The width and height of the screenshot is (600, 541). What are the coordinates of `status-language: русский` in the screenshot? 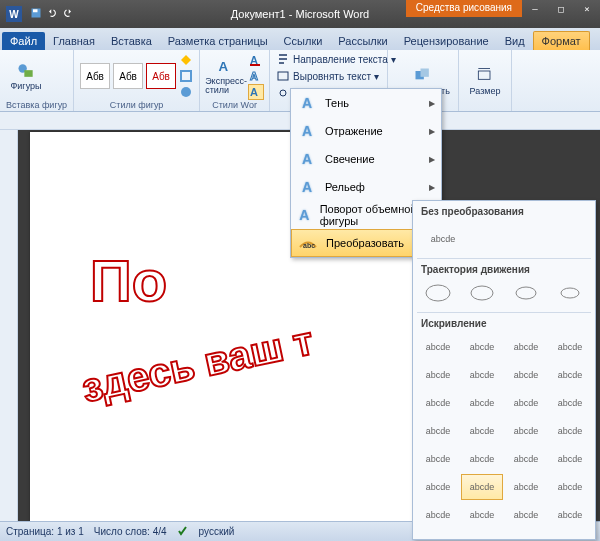 It's located at (217, 532).